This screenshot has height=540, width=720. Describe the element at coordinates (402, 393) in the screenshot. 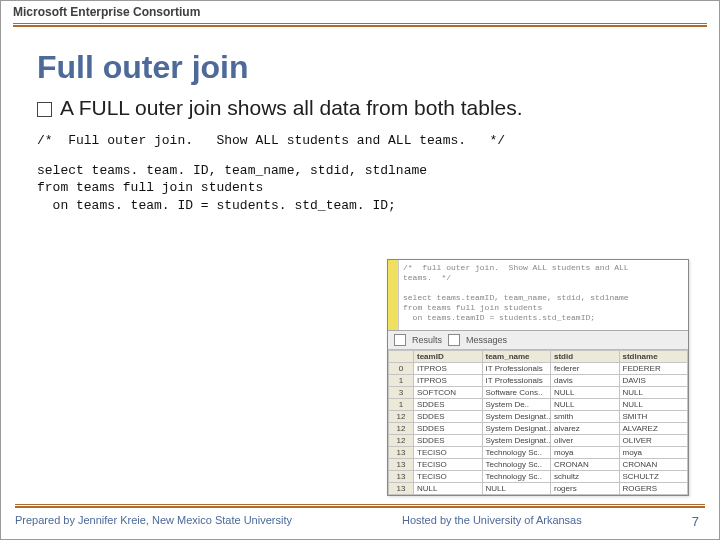

I see `grid-cell: 3` at that location.